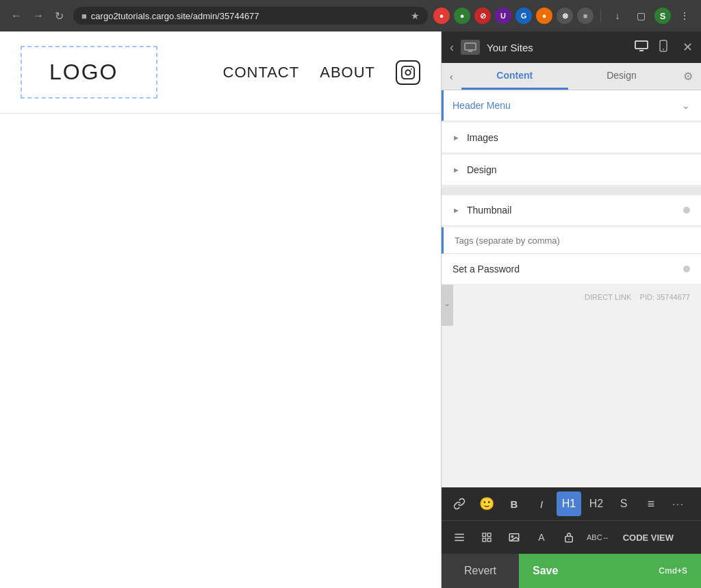  What do you see at coordinates (598, 537) in the screenshot?
I see `abc-button: ABC↔` at bounding box center [598, 537].